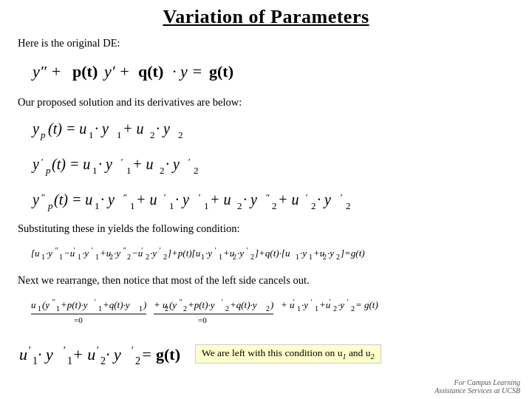  Describe the element at coordinates (155, 164) in the screenshot. I see `yp-prime-svg: y ′ p (t) = u 1 · y ′ 1 + u 2 · y ′ 2` at that location.